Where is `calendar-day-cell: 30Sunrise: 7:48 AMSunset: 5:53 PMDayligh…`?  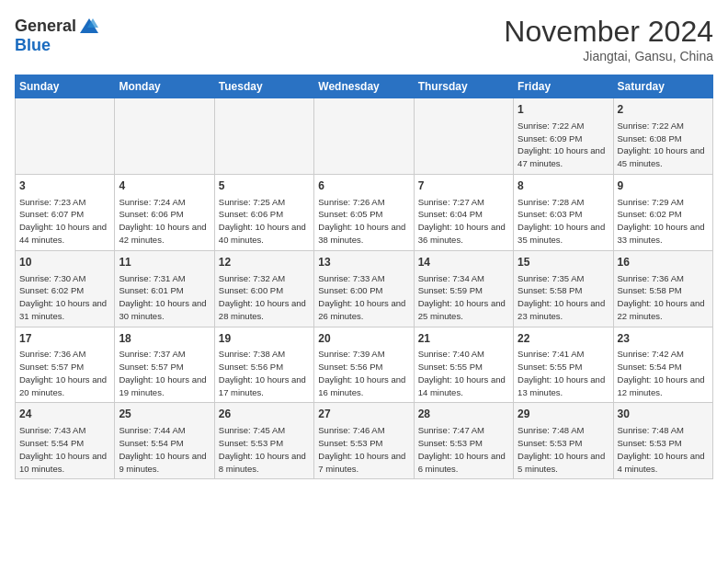
calendar-day-cell: 30Sunrise: 7:48 AMSunset: 5:53 PMDayligh… is located at coordinates (663, 442).